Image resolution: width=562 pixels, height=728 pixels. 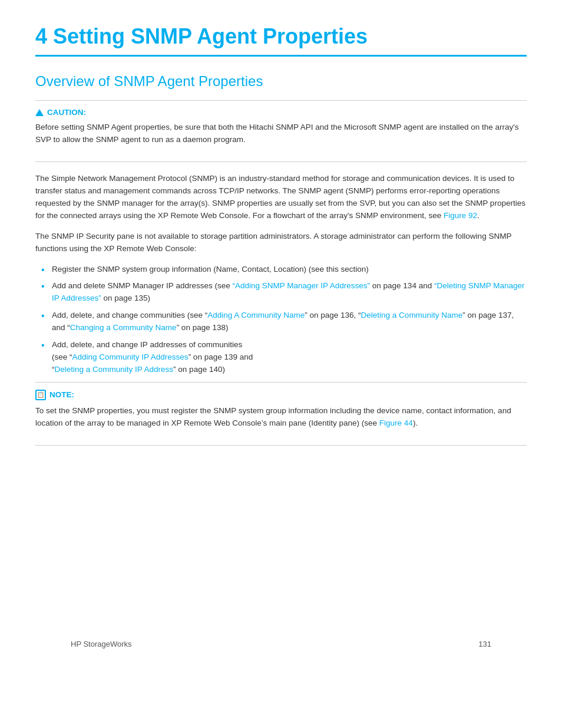 What do you see at coordinates (131, 357) in the screenshot?
I see `adding-community-ip-link: Adding Community IP Addresses` at bounding box center [131, 357].